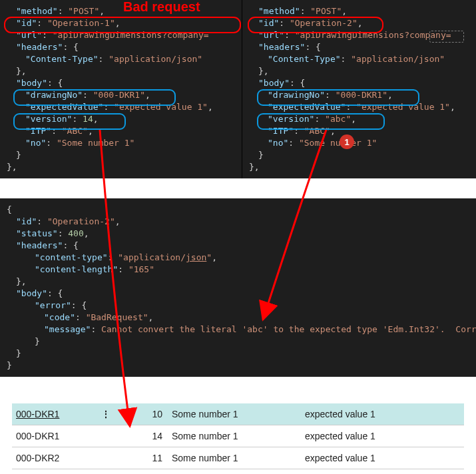  I want to click on table-row: 000-DKR1 14 Some number 1 expected value…, so click(238, 437).